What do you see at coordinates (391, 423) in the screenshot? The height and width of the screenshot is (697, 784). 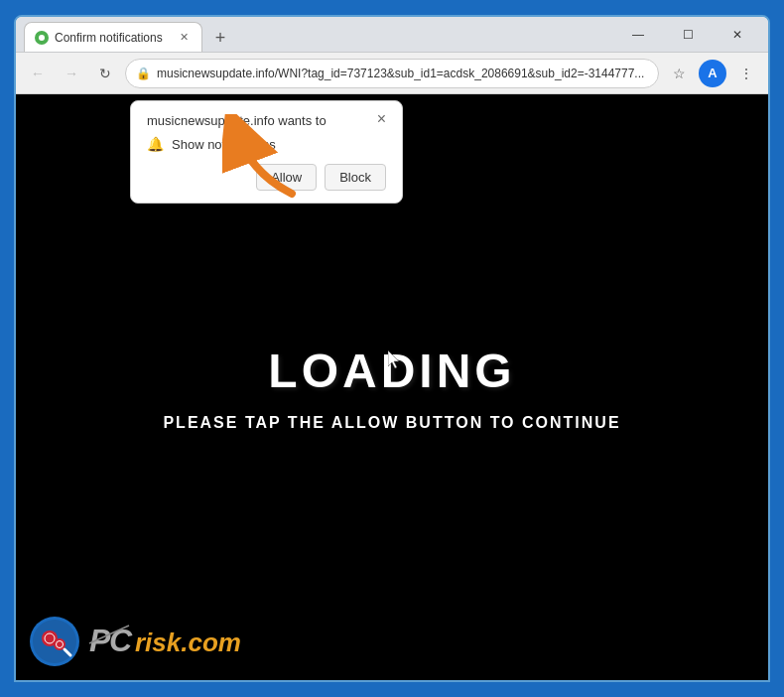 I see `loading-subtitle: PLEASE TAP THE ALLOW BUTTON TO CONTINUE` at bounding box center [391, 423].